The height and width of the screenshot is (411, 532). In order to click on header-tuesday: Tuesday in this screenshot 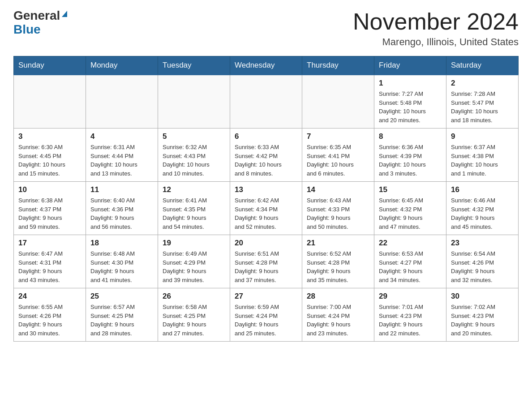, I will do `click(194, 66)`.